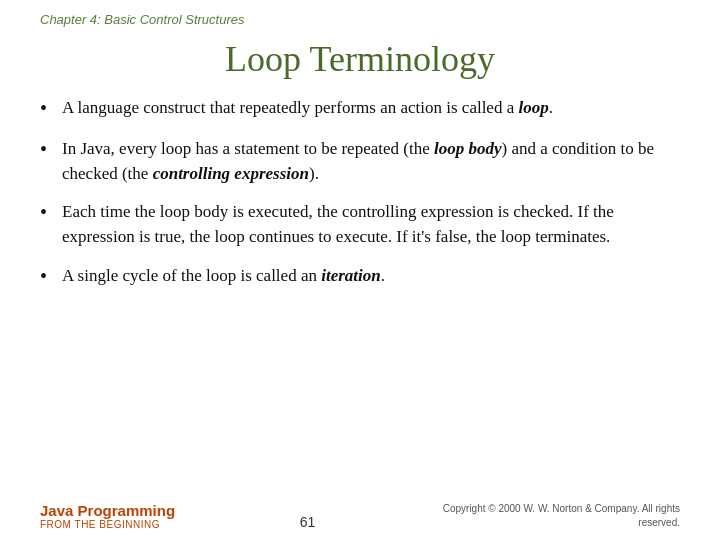 Image resolution: width=720 pixels, height=540 pixels. I want to click on footer-sub: FROM THE BEGINNING, so click(108, 524).